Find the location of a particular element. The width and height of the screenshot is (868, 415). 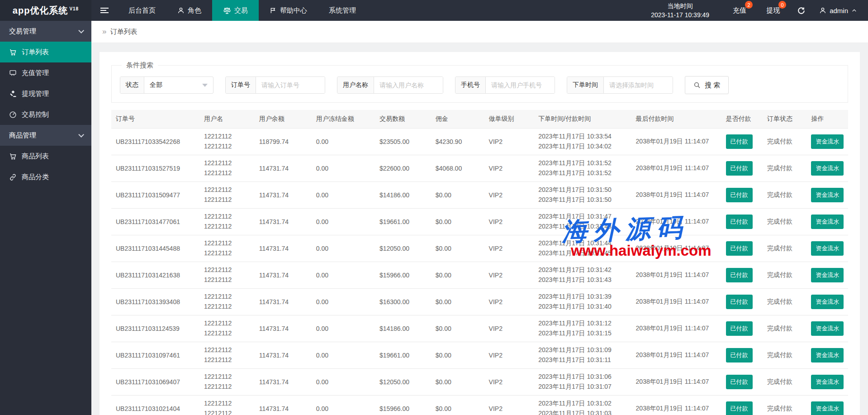

table-row: UB2311171033542268 12212112 12212112 118… is located at coordinates (479, 142).